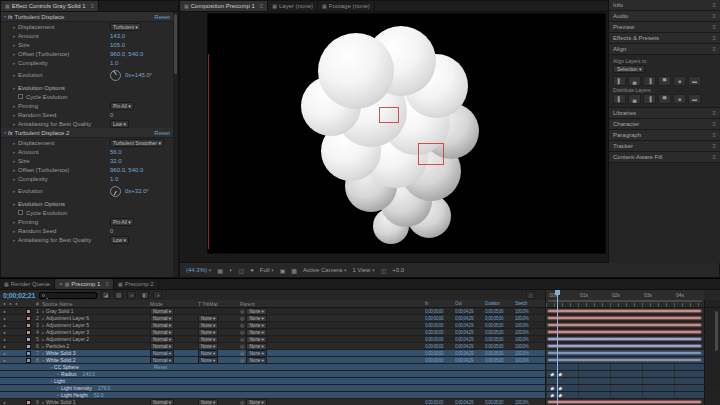 Image resolution: width=720 pixels, height=405 pixels. I want to click on comp-tab-1: ▦ Layer (none), so click(293, 6).